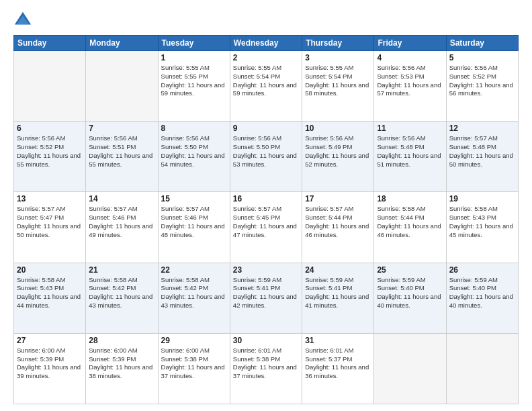 Image resolution: width=532 pixels, height=411 pixels. Describe the element at coordinates (50, 128) in the screenshot. I see `day-number: 6` at that location.